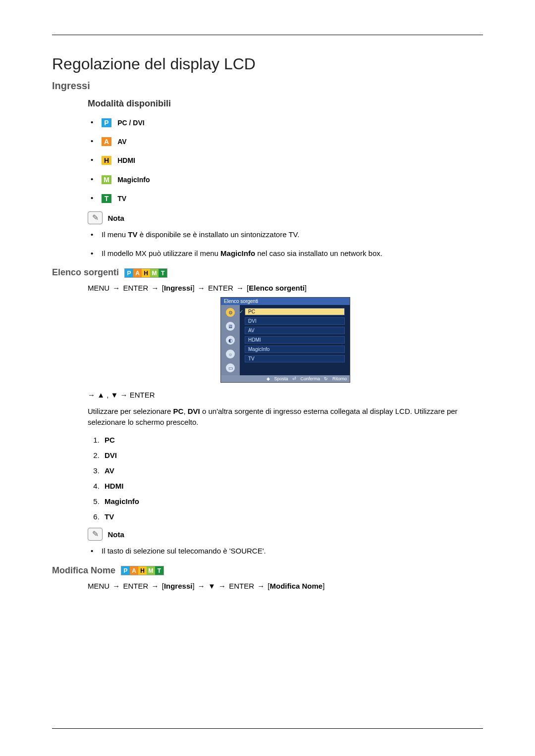 This screenshot has height=756, width=535. I want to click on label: HDMI, so click(114, 486).